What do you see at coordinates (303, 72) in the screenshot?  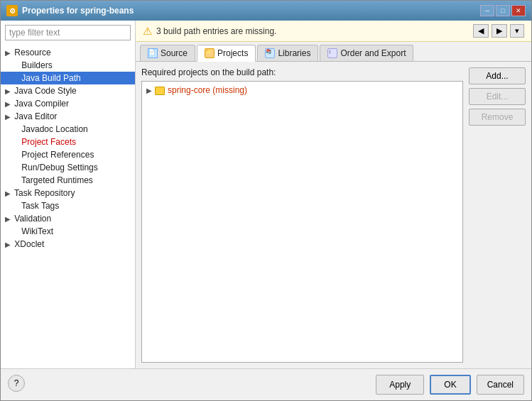 I see `panel-label: Required projects on the build path:` at bounding box center [303, 72].